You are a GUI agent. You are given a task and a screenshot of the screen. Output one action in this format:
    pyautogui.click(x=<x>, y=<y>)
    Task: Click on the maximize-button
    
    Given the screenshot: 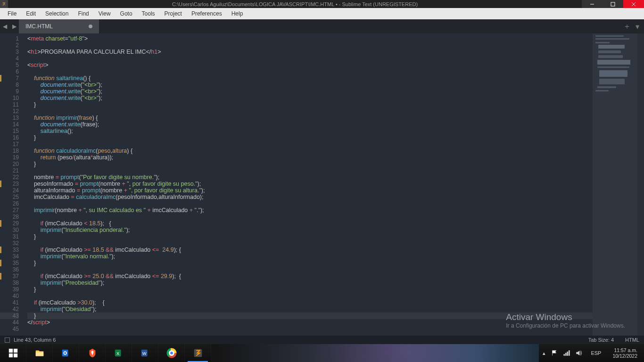 What is the action you would take?
    pyautogui.click(x=613, y=4)
    